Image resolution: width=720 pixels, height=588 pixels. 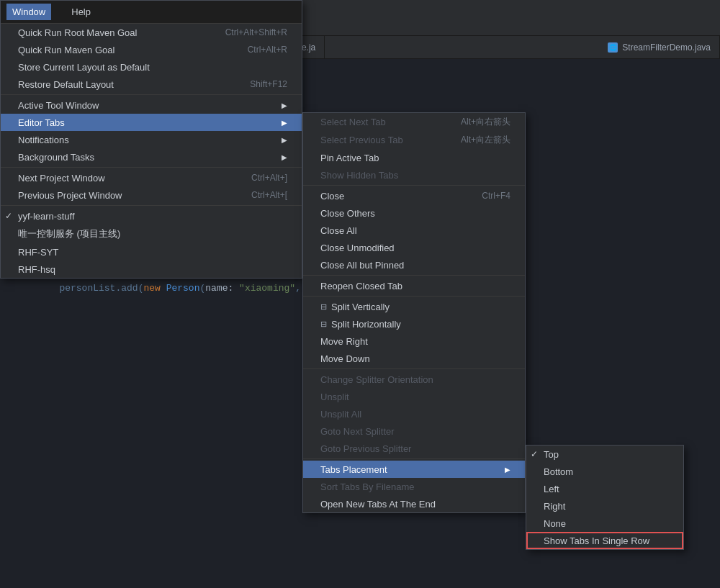 What do you see at coordinates (414, 379) in the screenshot?
I see `menu-item-change-splitter: Change Splitter Orientation` at bounding box center [414, 379].